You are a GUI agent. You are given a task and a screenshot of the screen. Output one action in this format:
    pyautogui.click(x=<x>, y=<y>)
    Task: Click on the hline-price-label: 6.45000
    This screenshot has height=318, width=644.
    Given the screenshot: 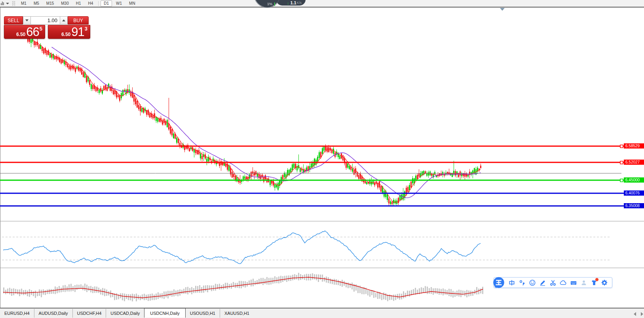 What is the action you would take?
    pyautogui.click(x=634, y=180)
    